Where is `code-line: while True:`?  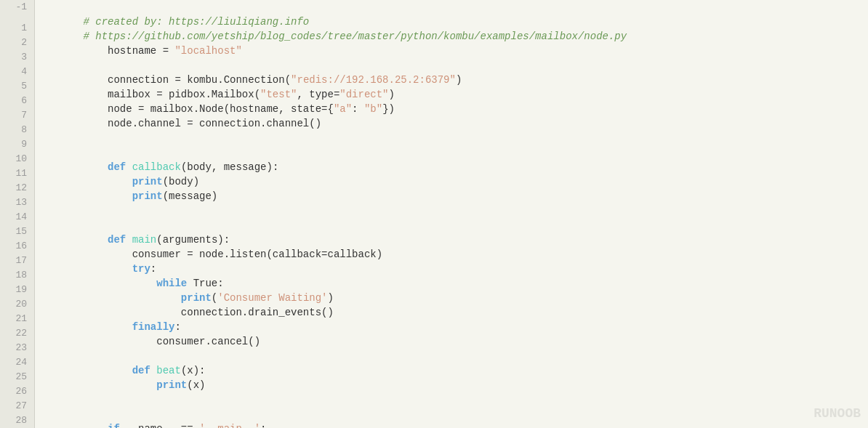 code-line: while True: is located at coordinates (457, 269).